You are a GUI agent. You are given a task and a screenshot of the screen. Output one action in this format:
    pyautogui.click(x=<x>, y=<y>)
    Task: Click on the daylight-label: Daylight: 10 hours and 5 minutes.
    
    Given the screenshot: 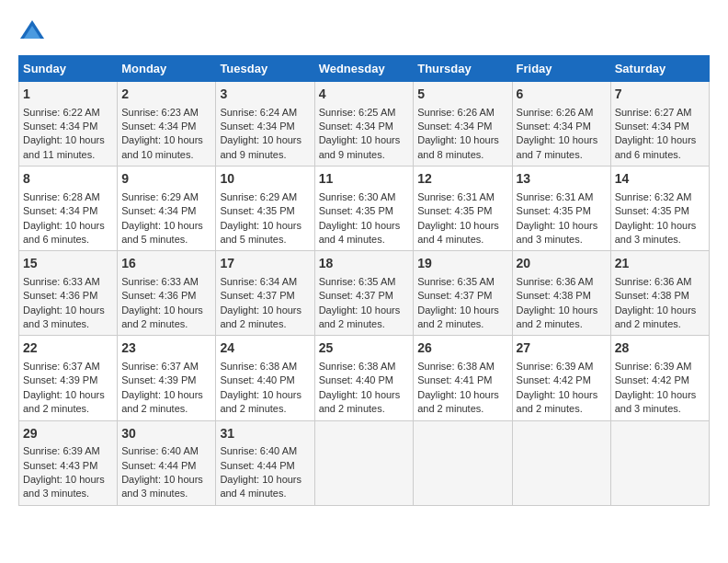 What is the action you would take?
    pyautogui.click(x=261, y=232)
    